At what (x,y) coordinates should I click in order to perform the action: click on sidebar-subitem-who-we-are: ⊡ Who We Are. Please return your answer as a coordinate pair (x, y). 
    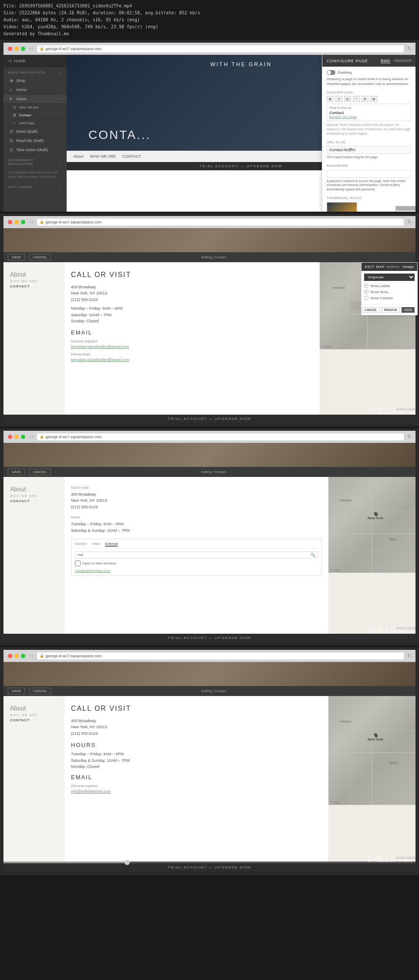
    Looking at the image, I should click on (35, 108).